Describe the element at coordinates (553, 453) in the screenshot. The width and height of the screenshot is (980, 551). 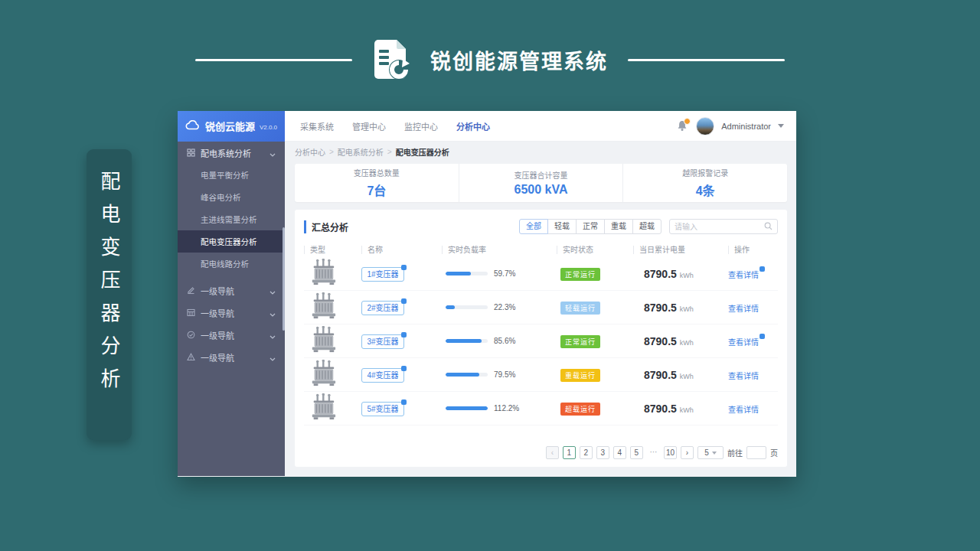
I see `page-prev-button: ‹` at that location.